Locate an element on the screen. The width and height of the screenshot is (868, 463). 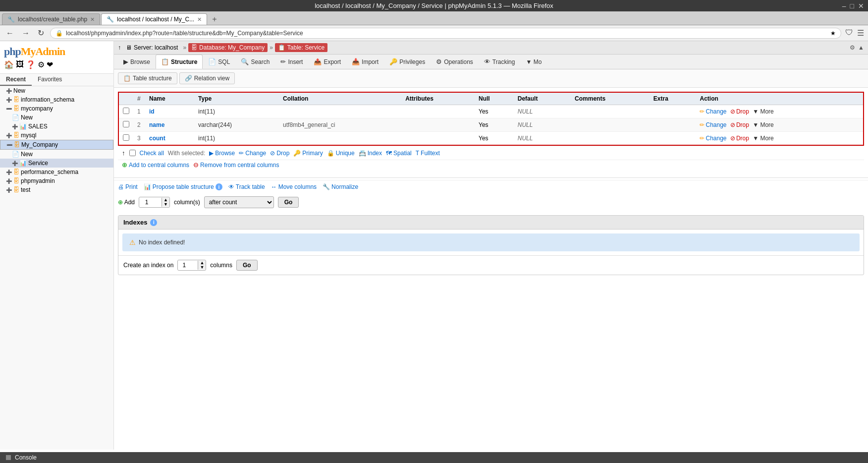
new-tab-button: + is located at coordinates (214, 19).